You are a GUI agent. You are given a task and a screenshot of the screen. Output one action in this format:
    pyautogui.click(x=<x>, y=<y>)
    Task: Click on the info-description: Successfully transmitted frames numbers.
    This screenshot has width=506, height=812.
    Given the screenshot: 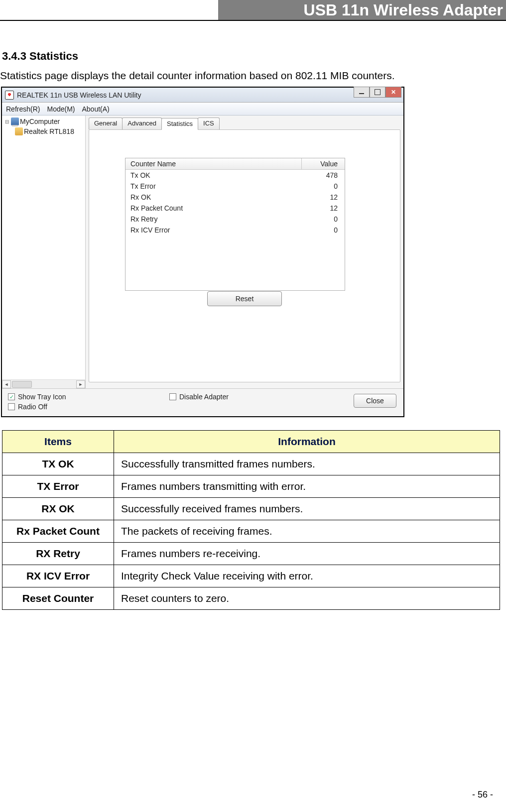 What is the action you would take?
    pyautogui.click(x=307, y=464)
    